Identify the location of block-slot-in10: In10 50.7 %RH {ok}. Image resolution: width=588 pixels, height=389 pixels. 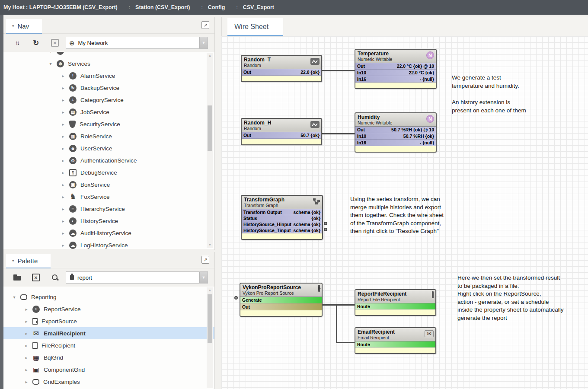
(396, 137).